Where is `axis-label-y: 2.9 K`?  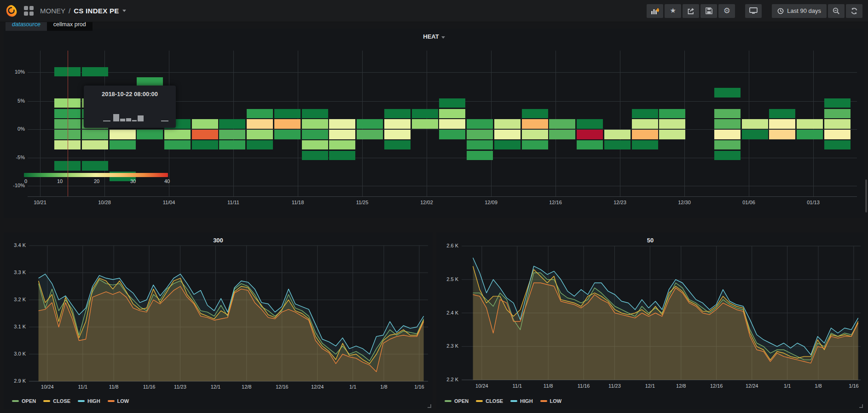 axis-label-y: 2.9 K is located at coordinates (15, 381).